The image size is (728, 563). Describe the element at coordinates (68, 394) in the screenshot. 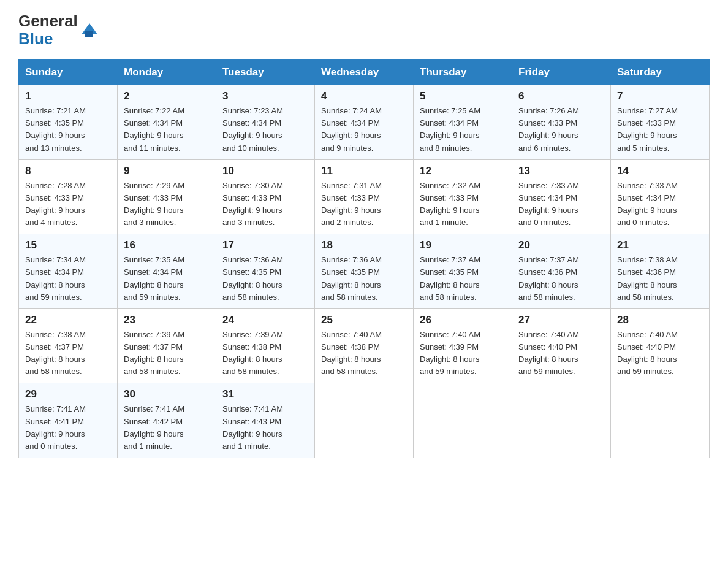

I see `day-number: 29` at that location.